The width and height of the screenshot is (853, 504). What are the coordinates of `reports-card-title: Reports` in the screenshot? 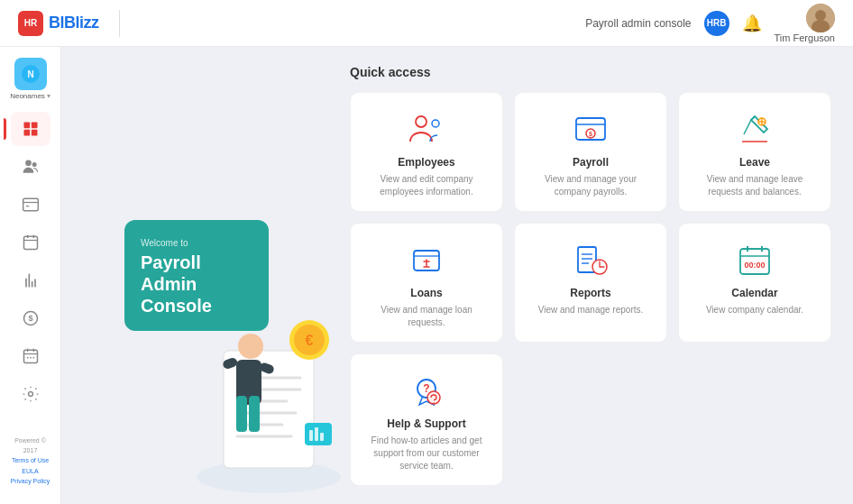 It's located at (590, 293).